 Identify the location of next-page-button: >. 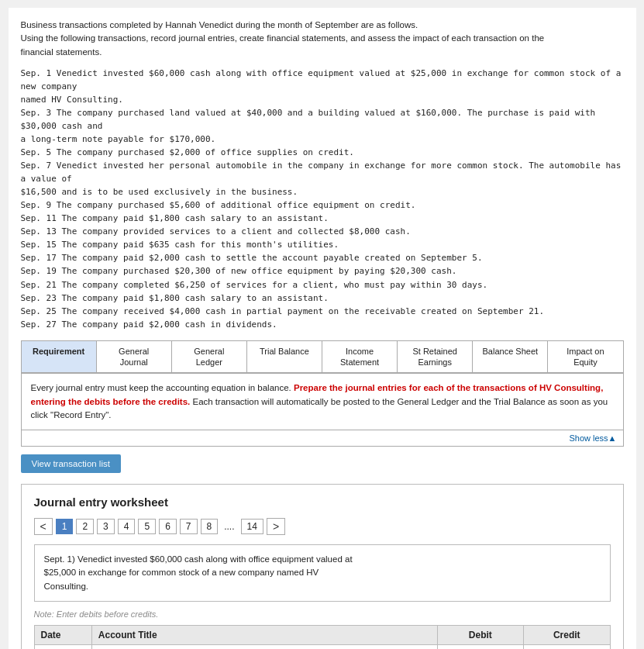
(276, 526).